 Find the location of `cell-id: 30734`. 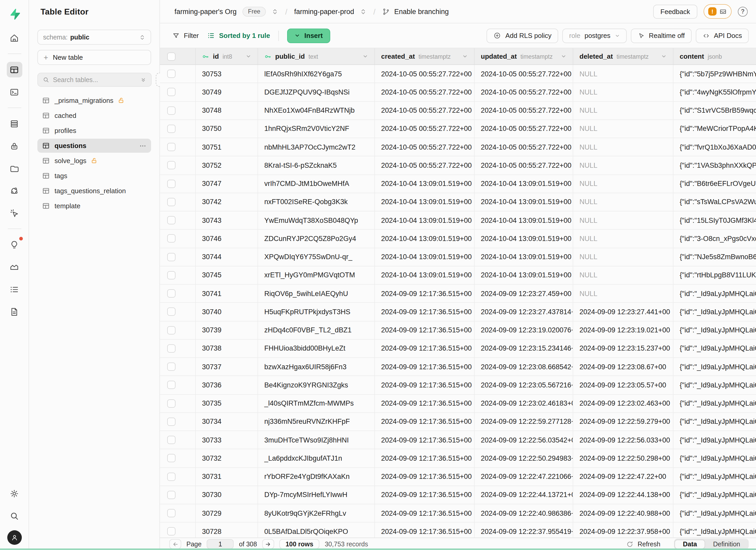

cell-id: 30734 is located at coordinates (227, 422).